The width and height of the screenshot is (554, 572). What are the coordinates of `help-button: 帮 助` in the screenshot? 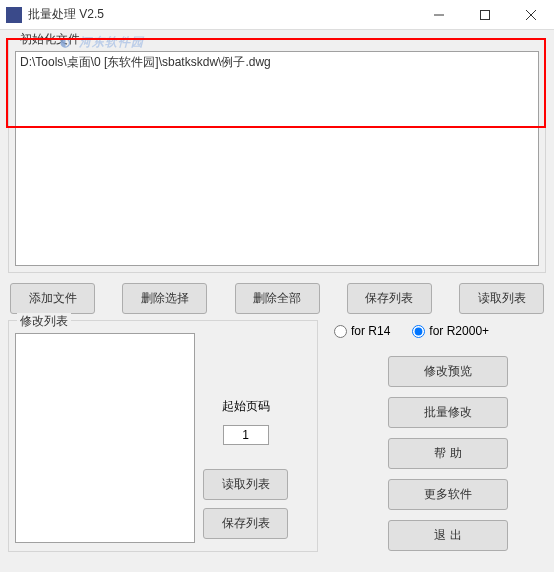 It's located at (448, 454).